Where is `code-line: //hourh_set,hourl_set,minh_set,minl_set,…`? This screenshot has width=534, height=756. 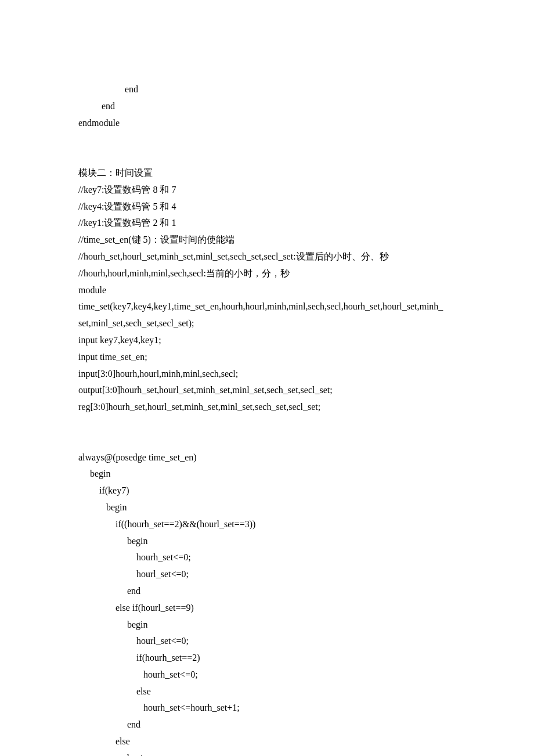 code-line: //hourh_set,hourl_set,minh_set,minl_set,… is located at coordinates (267, 257).